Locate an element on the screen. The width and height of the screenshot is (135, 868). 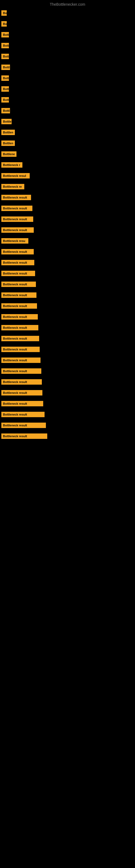
bottleneck-label: Bottle is located at coordinates (7, 122).